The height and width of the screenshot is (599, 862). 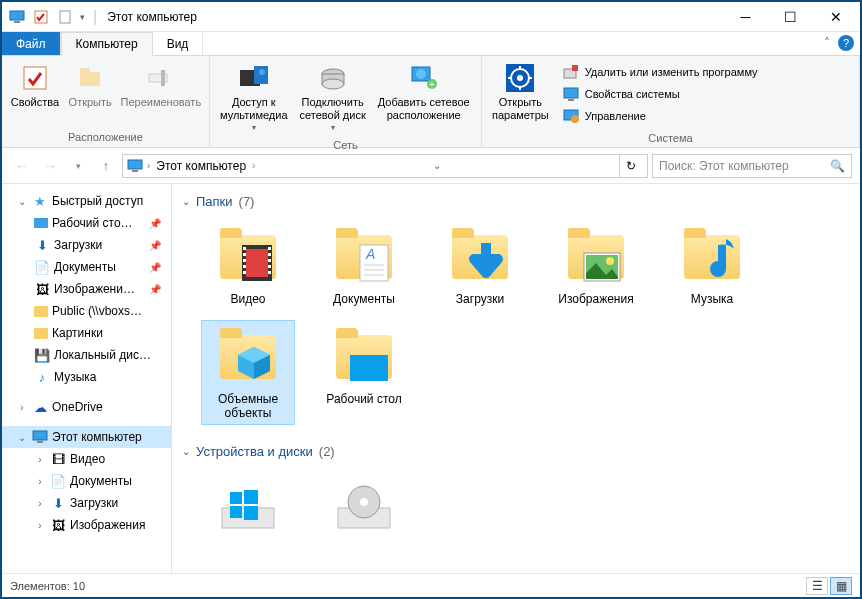 What do you see at coordinates (106, 166) in the screenshot?
I see `nav-up-button: ↑` at bounding box center [106, 166].